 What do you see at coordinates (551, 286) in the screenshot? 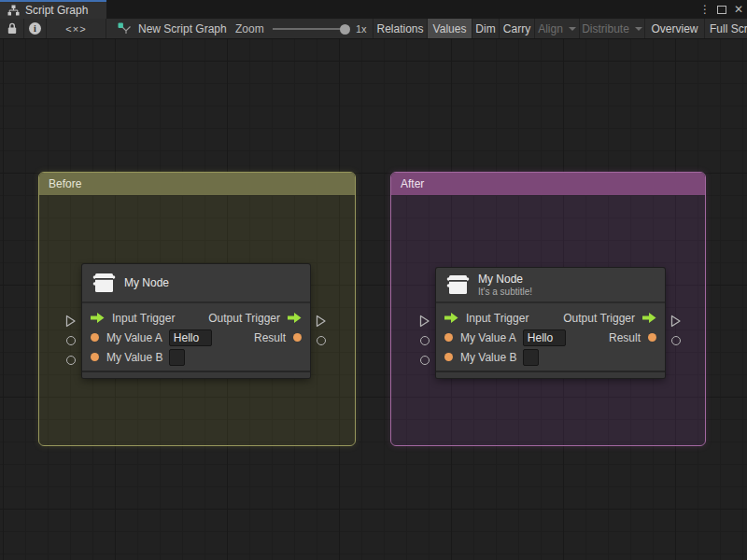
I see `node-after-header: My Node It's a subtitle!` at bounding box center [551, 286].